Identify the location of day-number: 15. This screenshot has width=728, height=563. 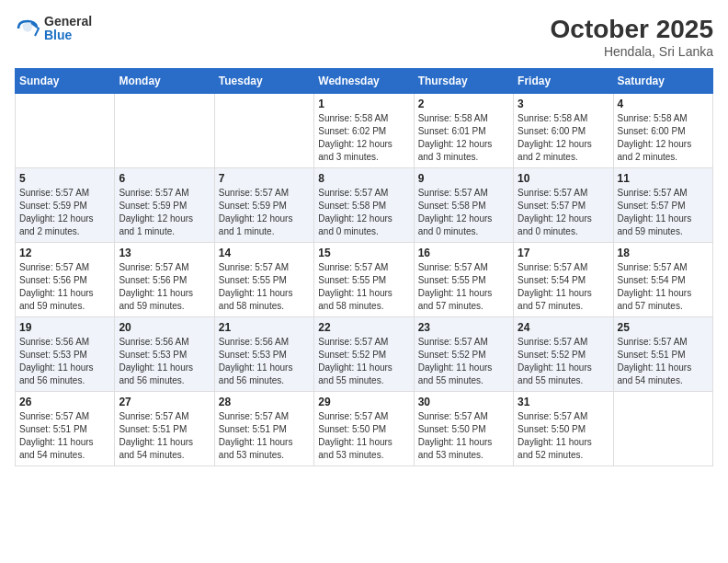
(364, 253).